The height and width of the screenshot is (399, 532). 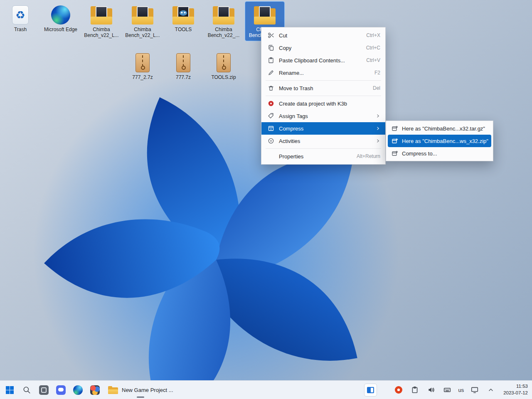 What do you see at coordinates (271, 129) in the screenshot?
I see `archive-compress-icon` at bounding box center [271, 129].